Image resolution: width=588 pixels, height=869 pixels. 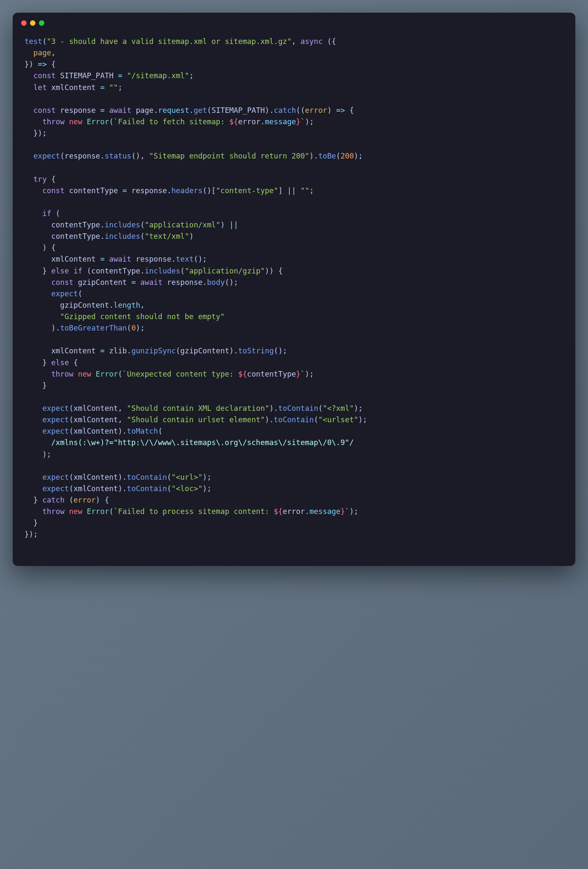 What do you see at coordinates (154, 351) in the screenshot?
I see `method: gunzipSync` at bounding box center [154, 351].